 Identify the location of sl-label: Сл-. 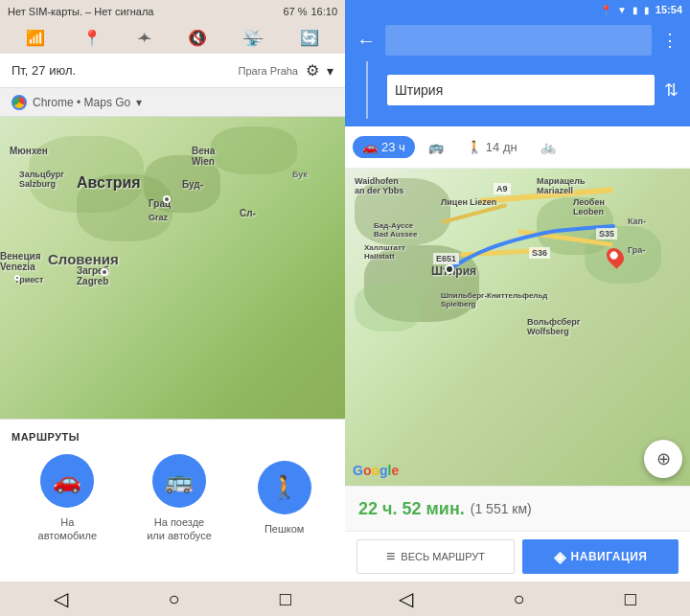
(247, 213).